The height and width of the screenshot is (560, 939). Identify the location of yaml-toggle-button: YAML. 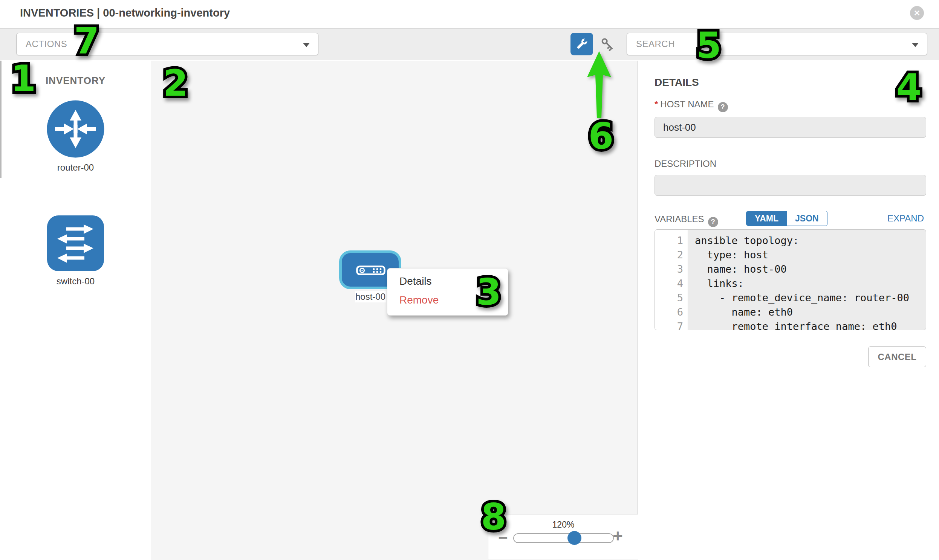
(766, 218).